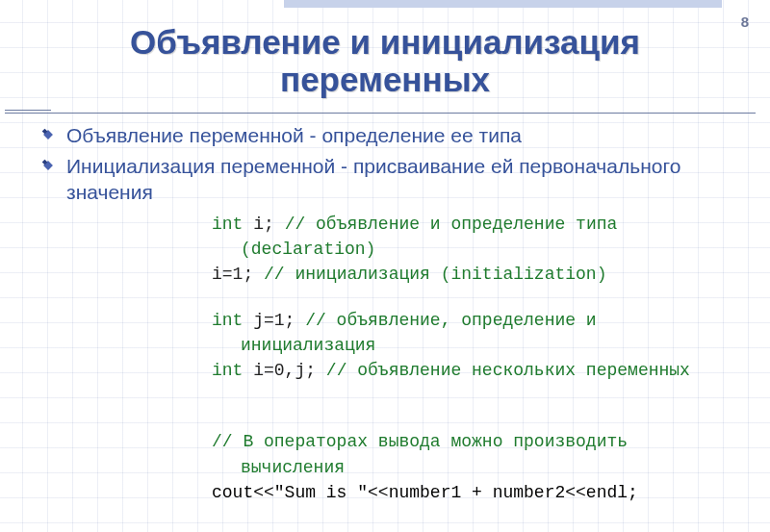  I want to click on code-line: вычисления, so click(481, 468).